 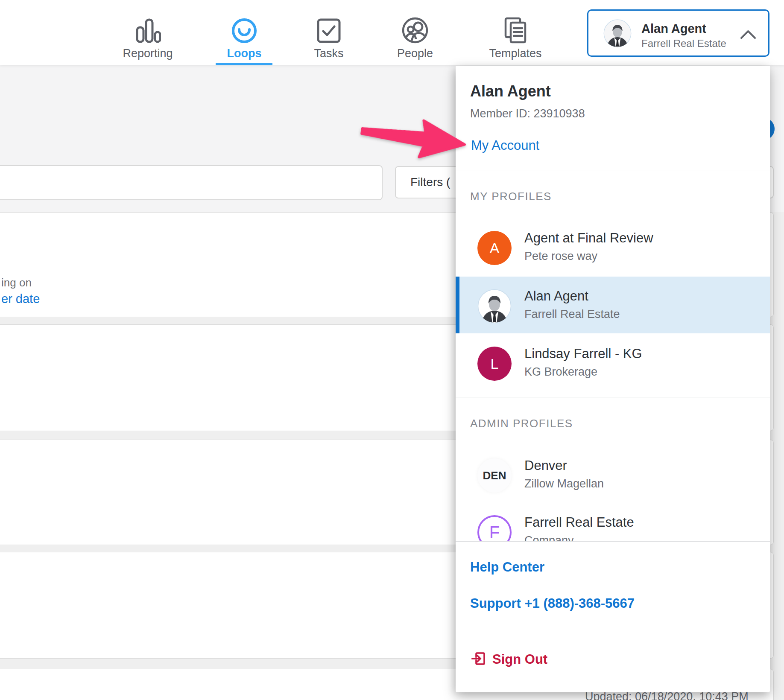 I want to click on profile-name: Alan Agent, so click(x=674, y=29).